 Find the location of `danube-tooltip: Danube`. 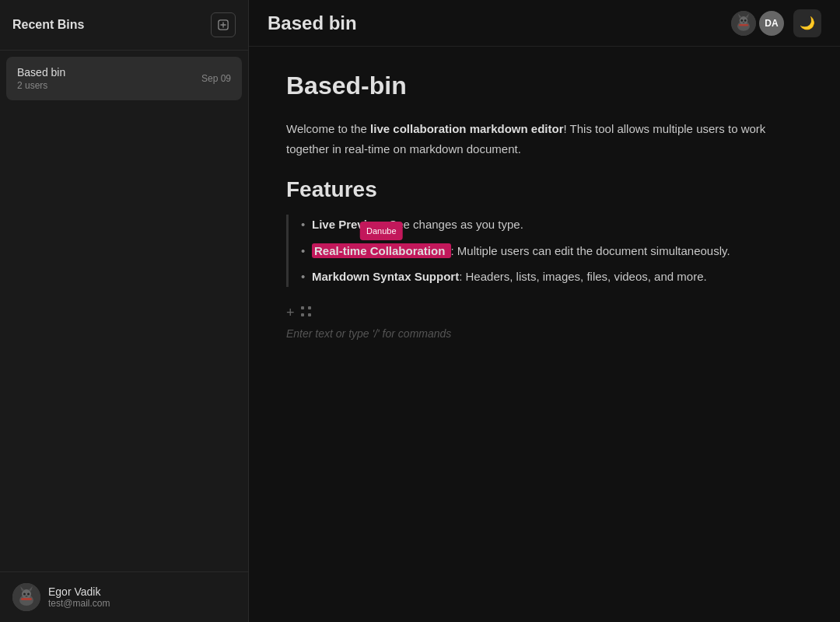

danube-tooltip: Danube is located at coordinates (381, 232).